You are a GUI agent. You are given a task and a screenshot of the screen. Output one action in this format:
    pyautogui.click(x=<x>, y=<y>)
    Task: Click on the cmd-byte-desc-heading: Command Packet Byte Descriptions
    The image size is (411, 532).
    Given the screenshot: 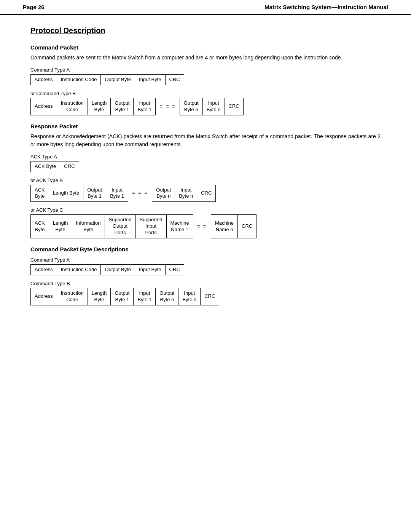 What is the action you would take?
    pyautogui.click(x=206, y=249)
    